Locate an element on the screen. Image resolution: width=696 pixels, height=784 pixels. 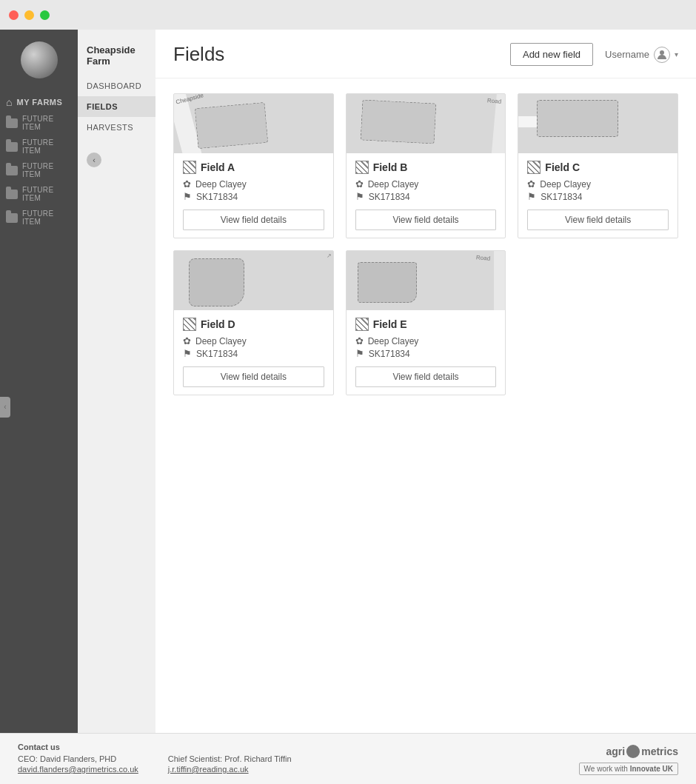
scientist-name: Chief Scientist: Prof. Richard Tiffin is located at coordinates (230, 759).